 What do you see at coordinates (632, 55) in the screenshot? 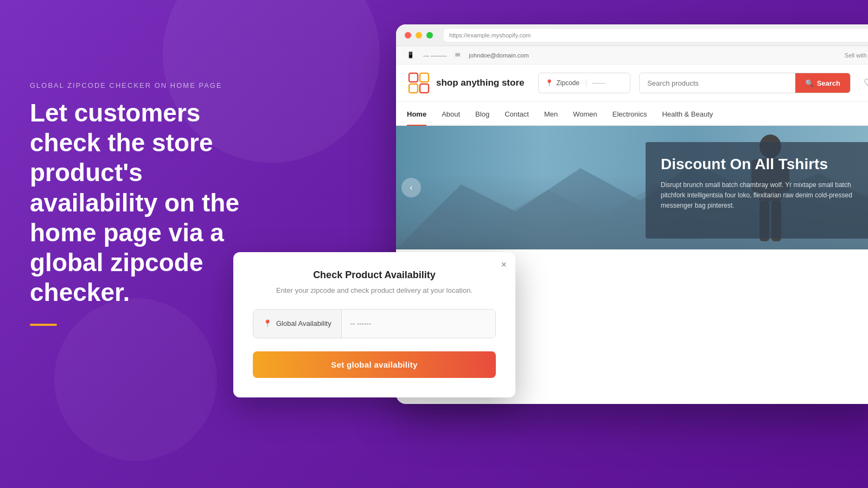
I see `store-topbar: 📱 --- -------- ✉ johndoe@domain.com Sell…` at bounding box center [632, 55].